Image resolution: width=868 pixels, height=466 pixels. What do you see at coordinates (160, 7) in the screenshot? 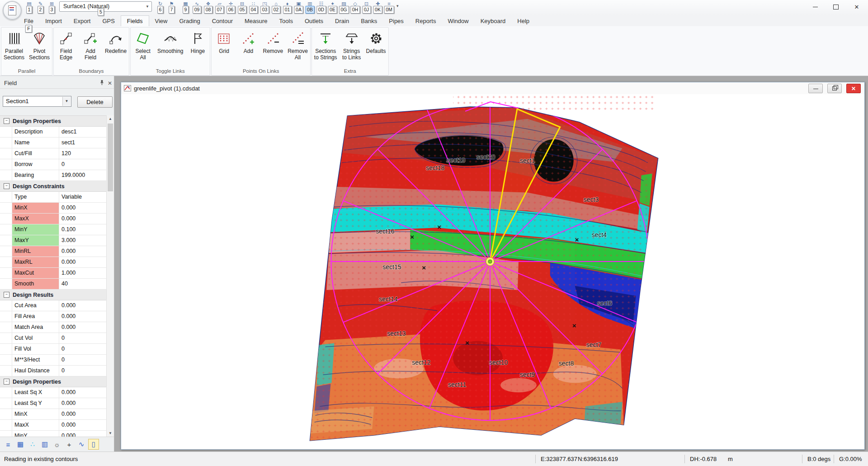
I see `qat-button: ↻ 6` at bounding box center [160, 7].